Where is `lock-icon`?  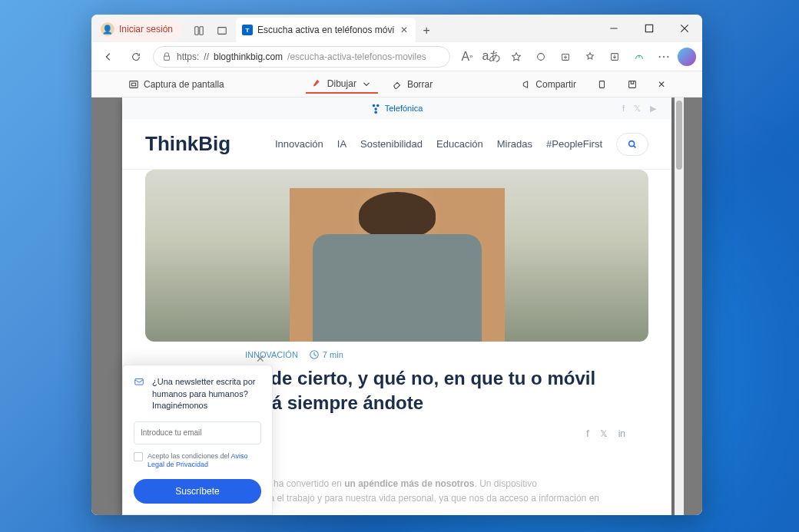 lock-icon is located at coordinates (167, 57).